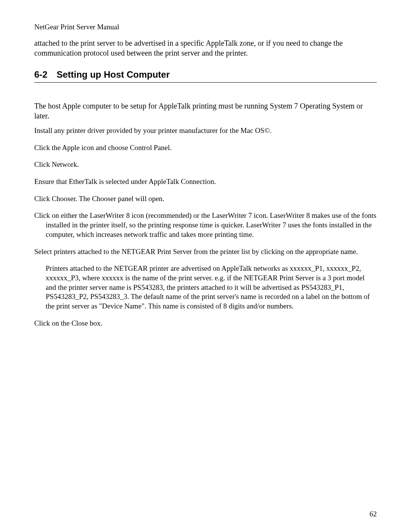 The width and height of the screenshot is (411, 532). Describe the element at coordinates (41, 75) in the screenshot. I see `section-number: 6-2` at that location.